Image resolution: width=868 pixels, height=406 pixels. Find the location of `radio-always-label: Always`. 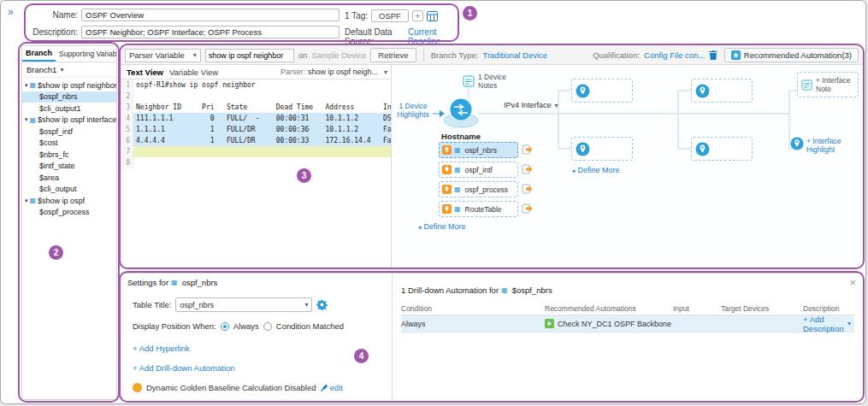

radio-always-label: Always is located at coordinates (246, 327).